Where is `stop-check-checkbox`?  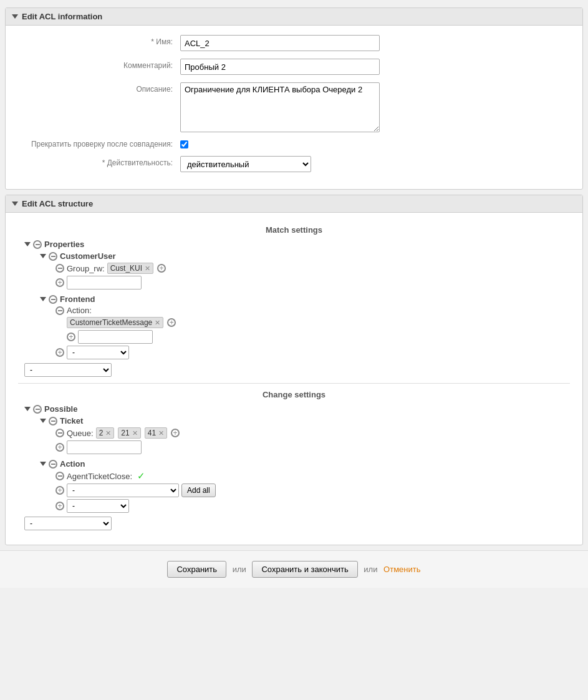
stop-check-checkbox is located at coordinates (185, 145).